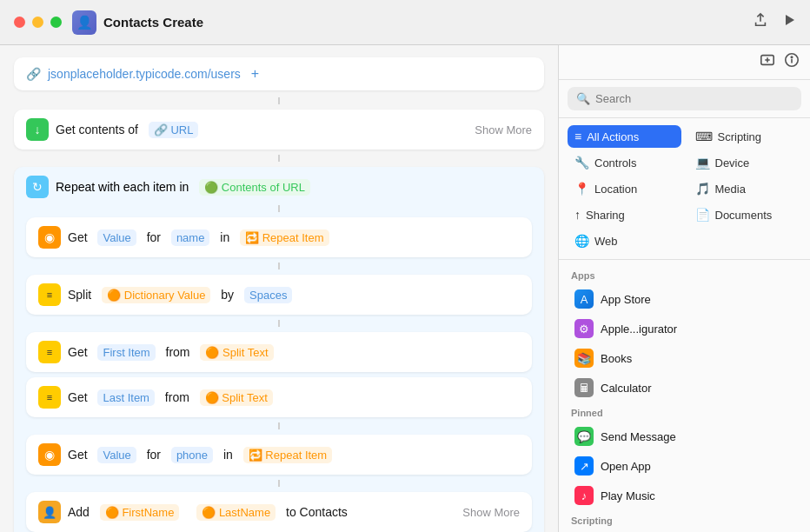 This screenshot has height=532, width=810. I want to click on cat-label: Controls, so click(615, 163).